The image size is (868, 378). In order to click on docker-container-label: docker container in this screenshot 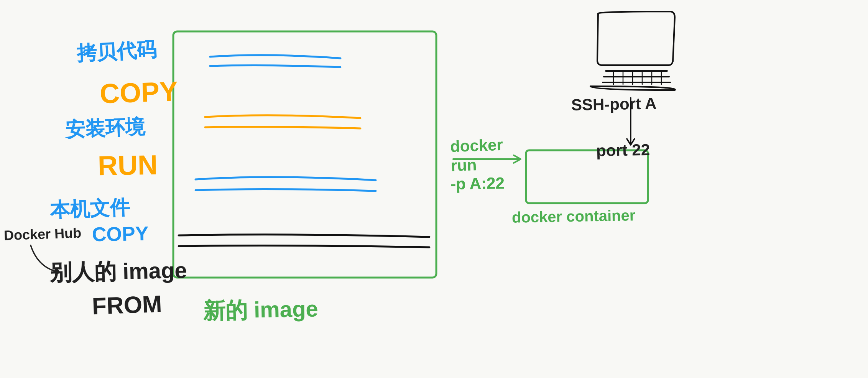, I will do `click(574, 216)`.